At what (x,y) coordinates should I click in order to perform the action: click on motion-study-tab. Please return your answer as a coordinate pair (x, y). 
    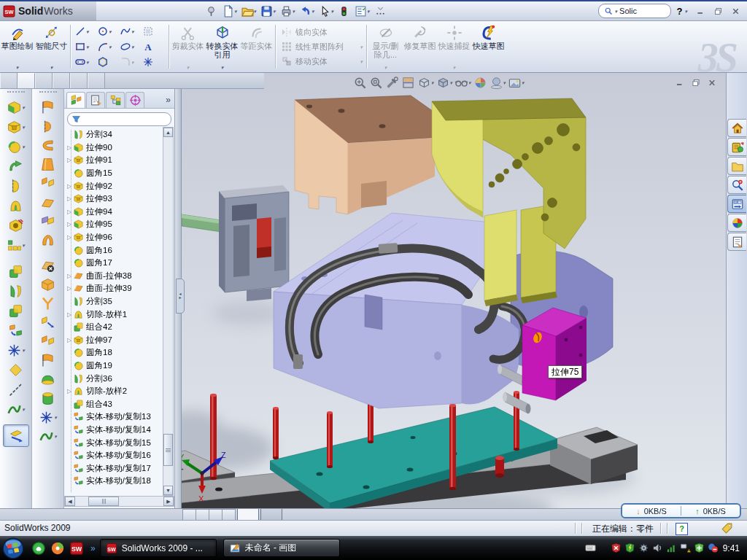
    Looking at the image, I should click on (271, 515).